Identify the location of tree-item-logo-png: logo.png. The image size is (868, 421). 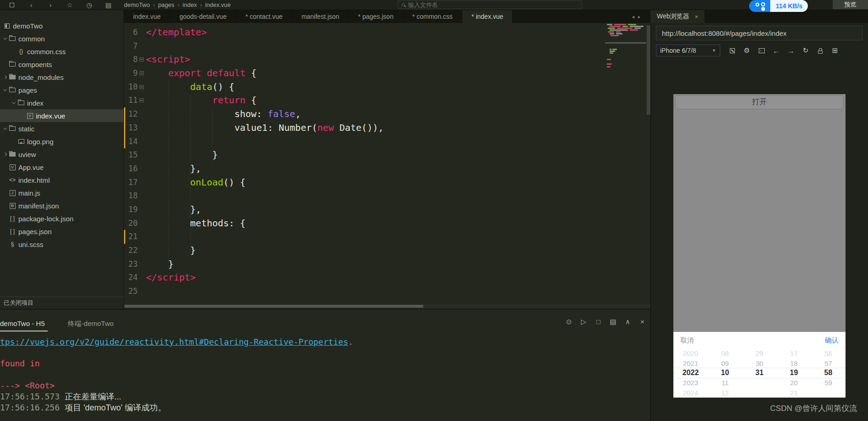
(62, 141).